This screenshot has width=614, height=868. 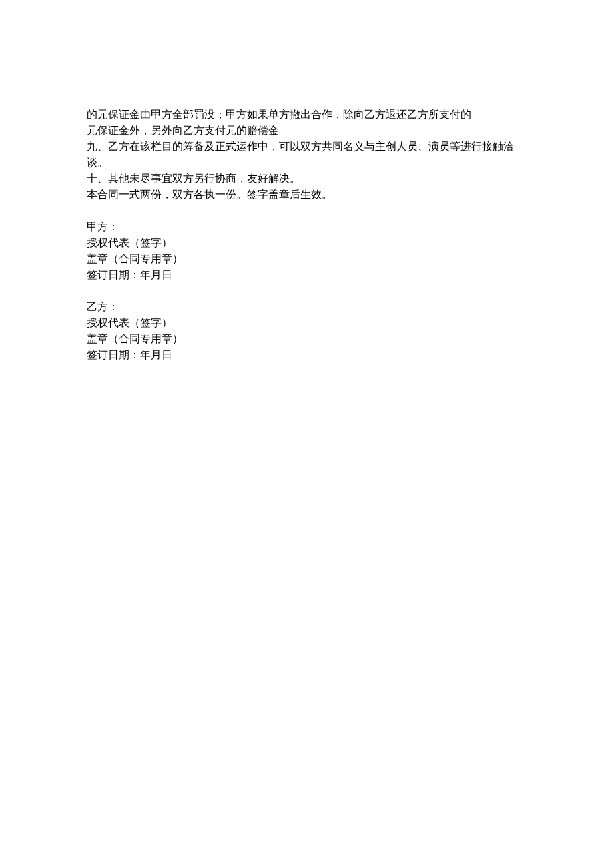 I want to click on party-a-date: 签订日期：年月日, so click(x=307, y=275).